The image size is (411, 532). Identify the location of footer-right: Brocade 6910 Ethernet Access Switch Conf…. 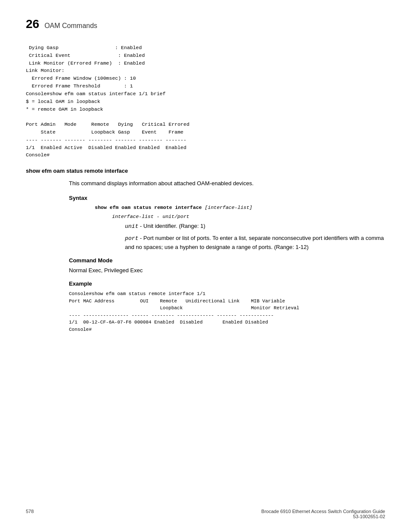
(323, 514).